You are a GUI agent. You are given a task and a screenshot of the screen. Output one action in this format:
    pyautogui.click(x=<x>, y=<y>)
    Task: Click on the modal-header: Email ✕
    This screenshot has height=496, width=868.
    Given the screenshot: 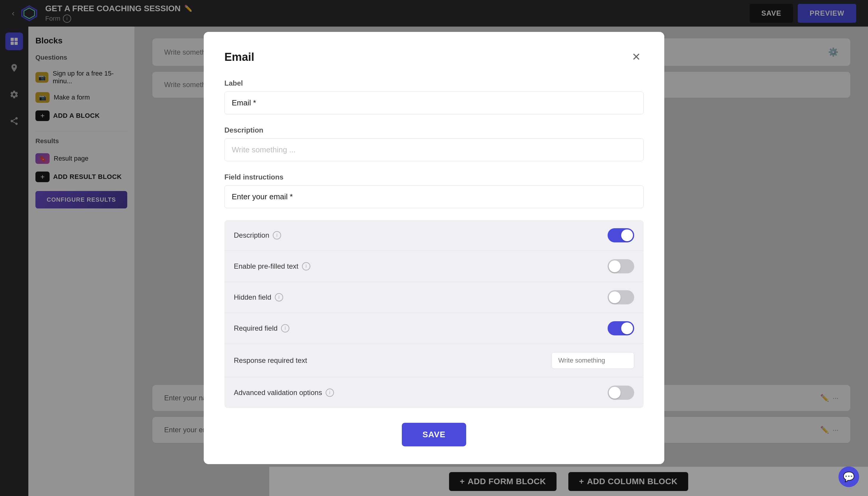 What is the action you would take?
    pyautogui.click(x=434, y=57)
    